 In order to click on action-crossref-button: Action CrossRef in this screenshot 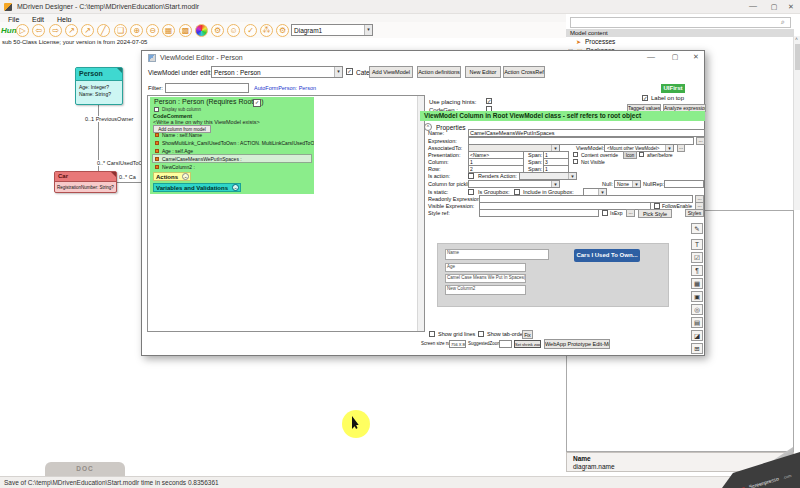, I will do `click(524, 72)`.